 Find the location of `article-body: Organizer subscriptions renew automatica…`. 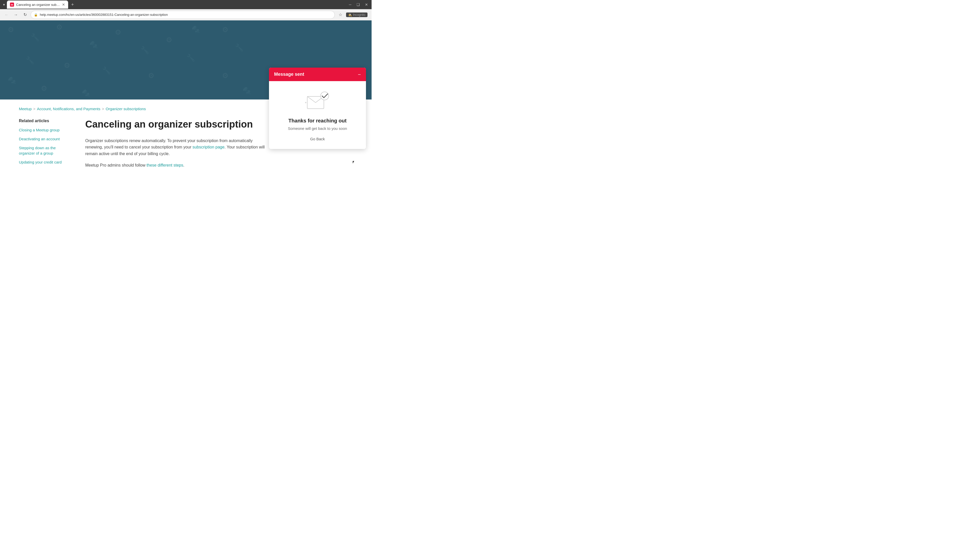

article-body: Organizer subscriptions renew automatica… is located at coordinates (177, 153).